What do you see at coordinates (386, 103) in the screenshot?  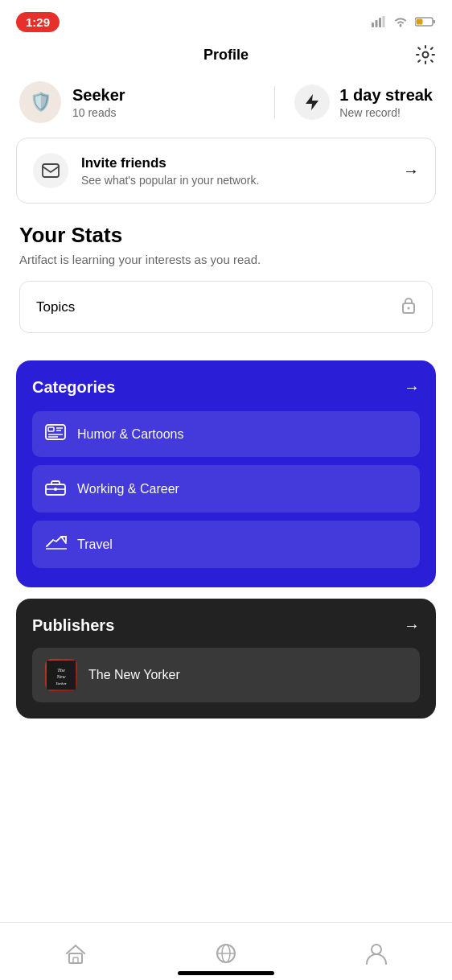 I see `streak-info: 1 day streak New record!` at bounding box center [386, 103].